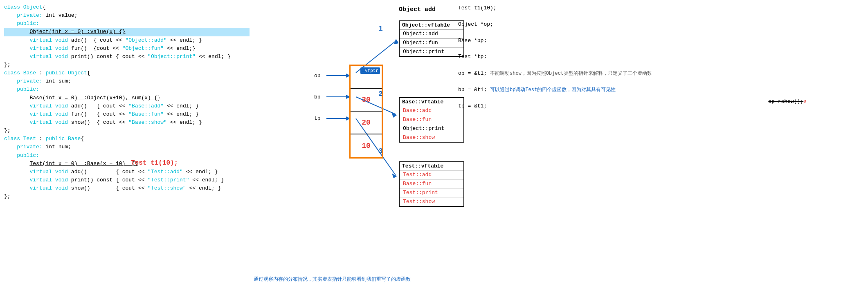 The height and width of the screenshot is (286, 868). What do you see at coordinates (659, 33) in the screenshot?
I see `info-section: Test t1(10); Object *op; Base *bp; Test …` at bounding box center [659, 33].